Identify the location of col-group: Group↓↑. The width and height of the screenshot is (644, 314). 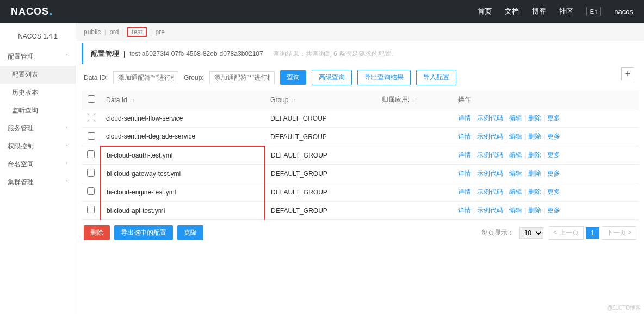
(321, 100).